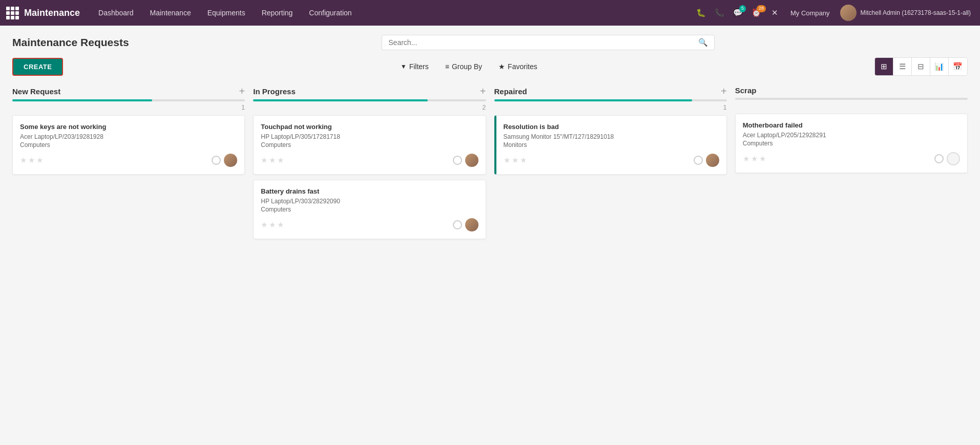 The width and height of the screenshot is (980, 445). What do you see at coordinates (278, 13) in the screenshot?
I see `nav-item-reporting: Reporting` at bounding box center [278, 13].